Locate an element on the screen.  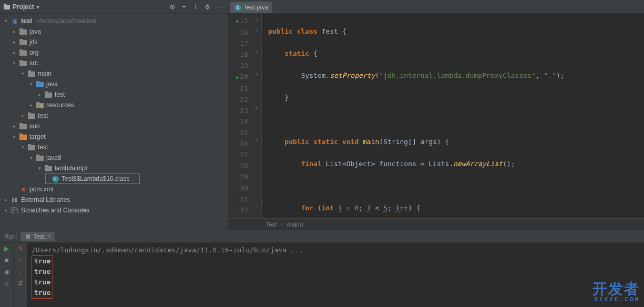
tree-item-target: ▾ target is located at coordinates (114, 137).